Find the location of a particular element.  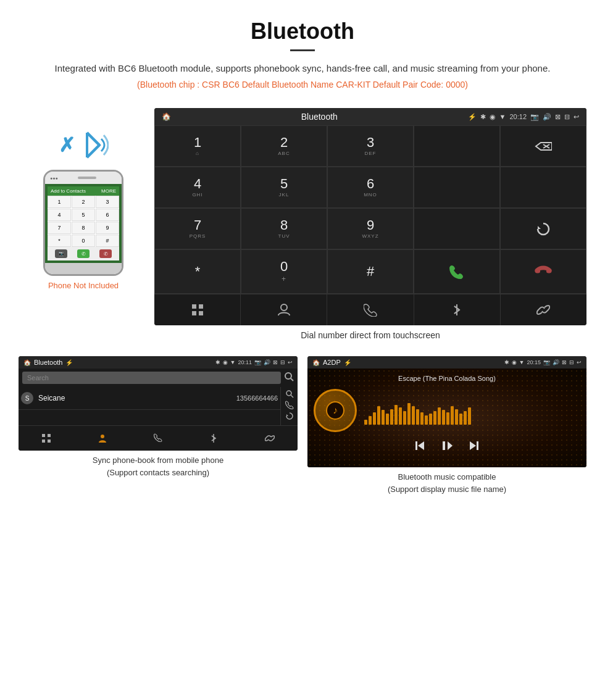

pb-home-icon: 🏠 is located at coordinates (27, 363).